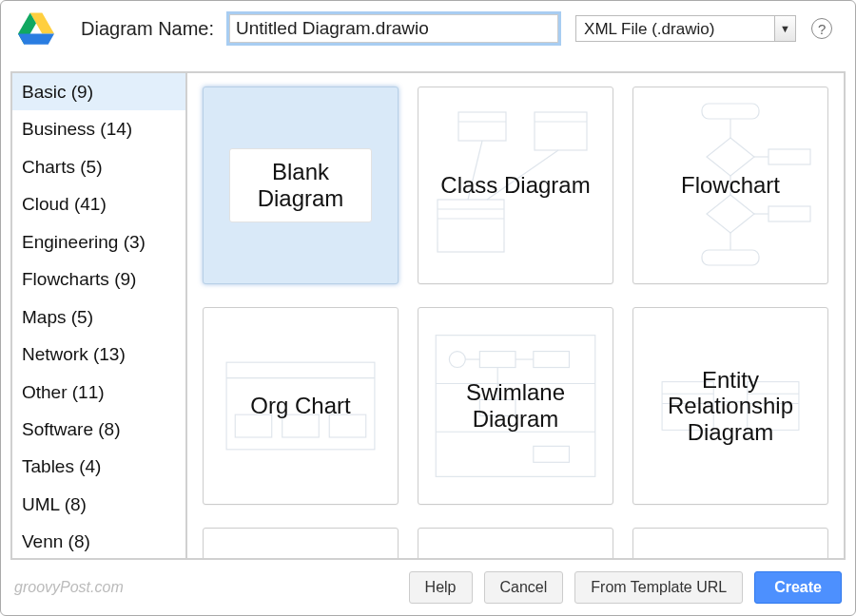  What do you see at coordinates (301, 406) in the screenshot?
I see `template-org-chart: Org Chart` at bounding box center [301, 406].